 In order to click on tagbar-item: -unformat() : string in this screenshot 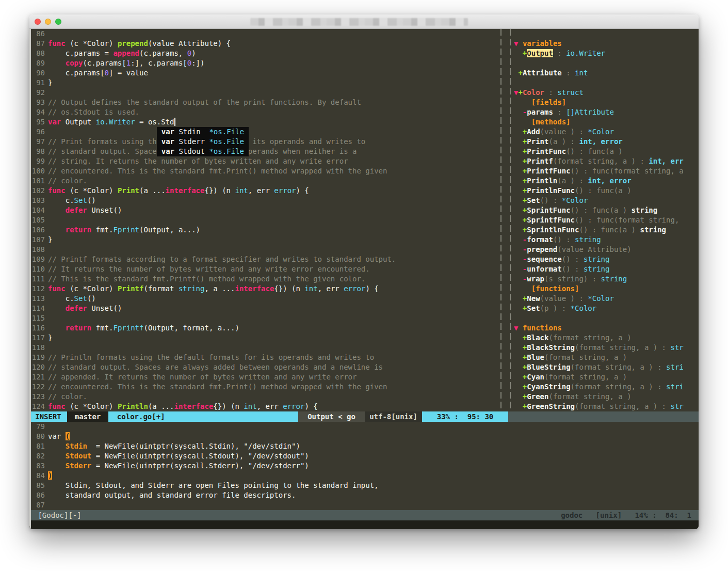, I will do `click(606, 269)`.